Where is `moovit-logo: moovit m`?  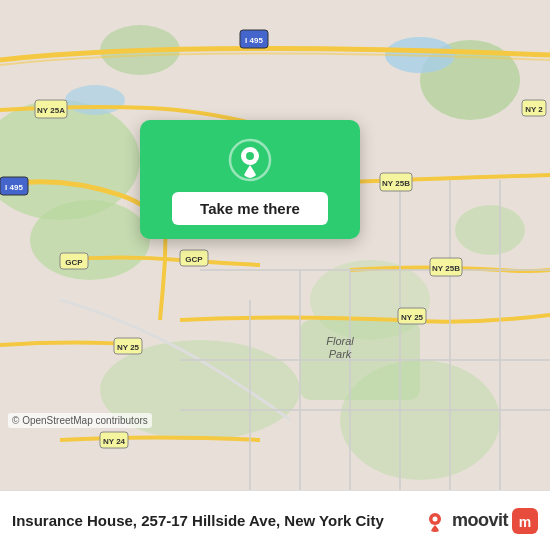
moovit-logo: moovit m is located at coordinates (495, 521).